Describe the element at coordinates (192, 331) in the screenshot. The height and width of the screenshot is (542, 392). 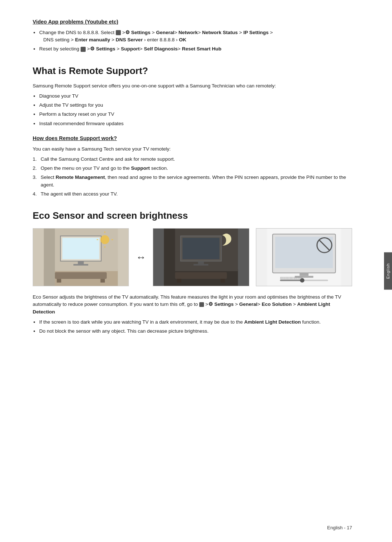
I see `list-item: Do not block the sensor with any object.…` at that location.